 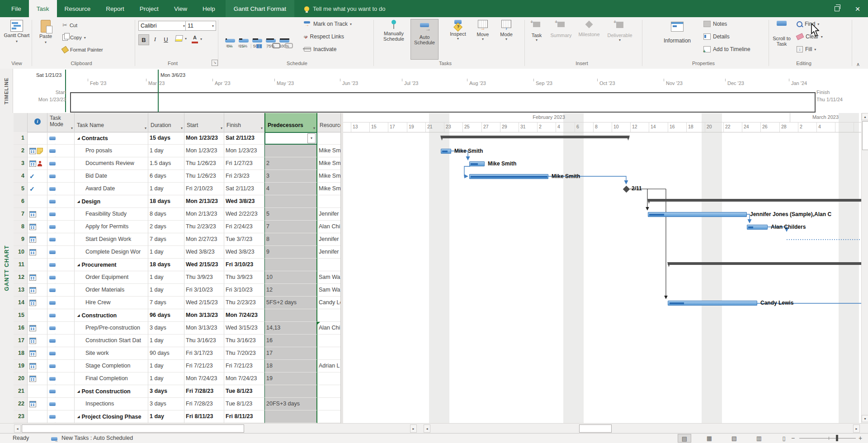 What do you see at coordinates (784, 438) in the screenshot?
I see `report-view-button: ▯` at bounding box center [784, 438].